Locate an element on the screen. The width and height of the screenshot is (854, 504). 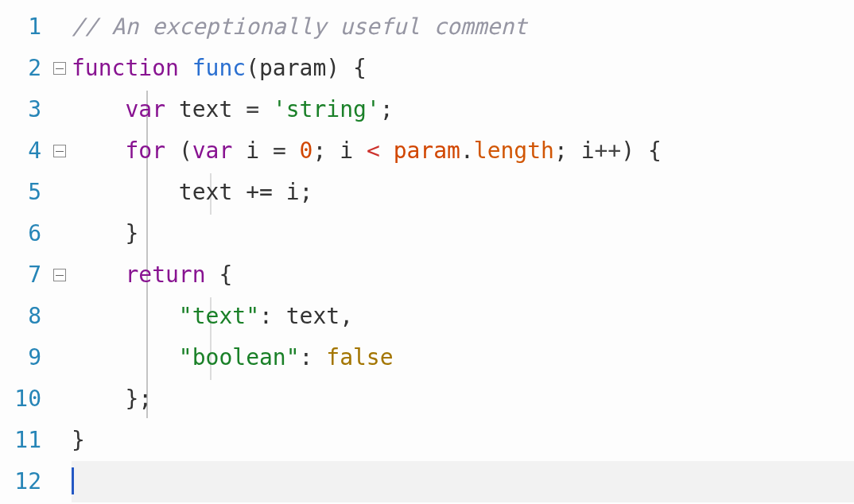
line-number: 6 is located at coordinates (24, 234).